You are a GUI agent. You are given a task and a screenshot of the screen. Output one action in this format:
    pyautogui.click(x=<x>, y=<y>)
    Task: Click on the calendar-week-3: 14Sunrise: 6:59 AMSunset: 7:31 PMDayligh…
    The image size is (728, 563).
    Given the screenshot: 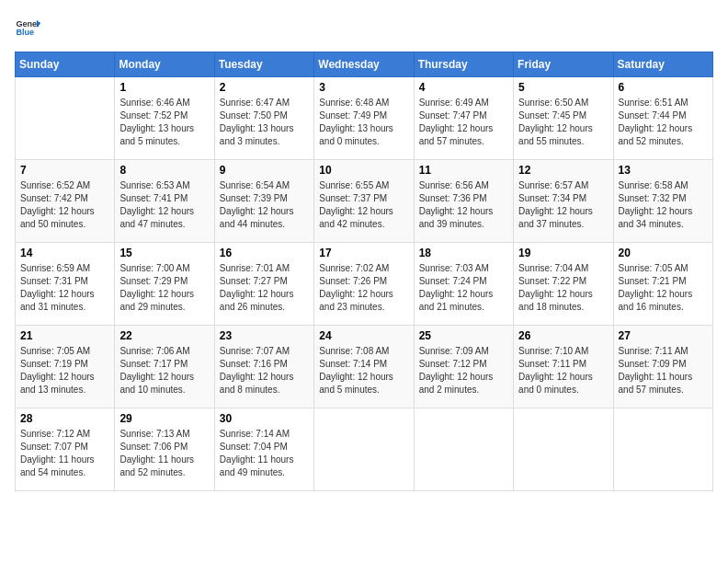 What is the action you would take?
    pyautogui.click(x=364, y=284)
    